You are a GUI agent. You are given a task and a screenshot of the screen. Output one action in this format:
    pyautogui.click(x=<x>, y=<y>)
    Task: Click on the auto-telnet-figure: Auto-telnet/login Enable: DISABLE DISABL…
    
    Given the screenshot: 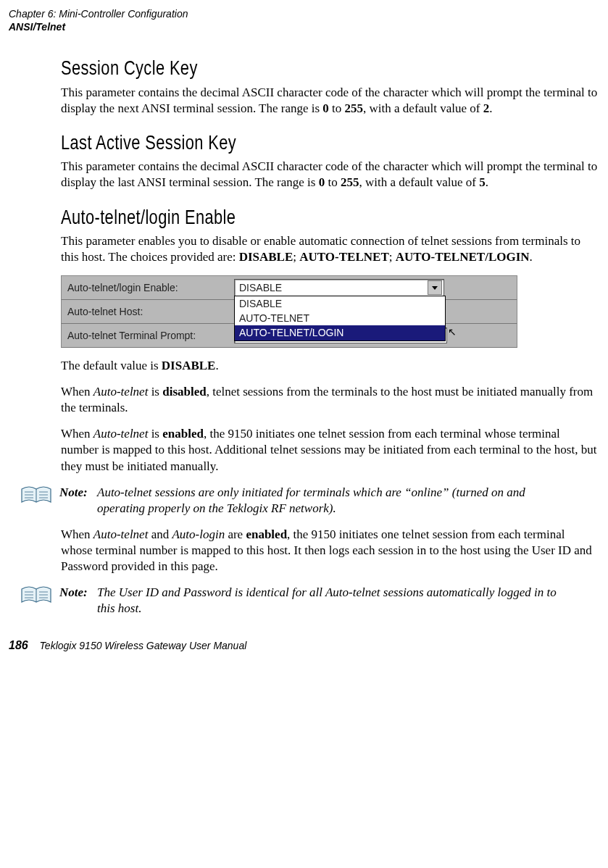 What is the action you would take?
    pyautogui.click(x=289, y=312)
    